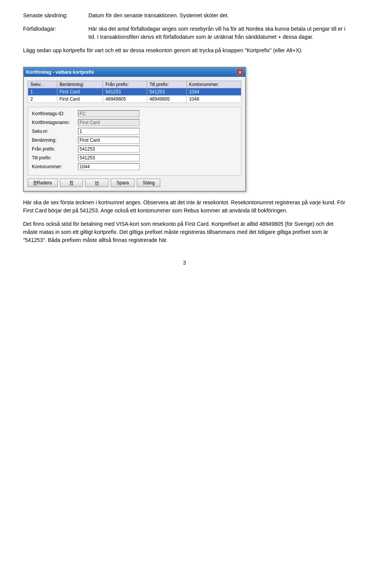 This screenshot has height=588, width=369. What do you see at coordinates (55, 140) in the screenshot?
I see `form-label-name: Benämning:` at bounding box center [55, 140].